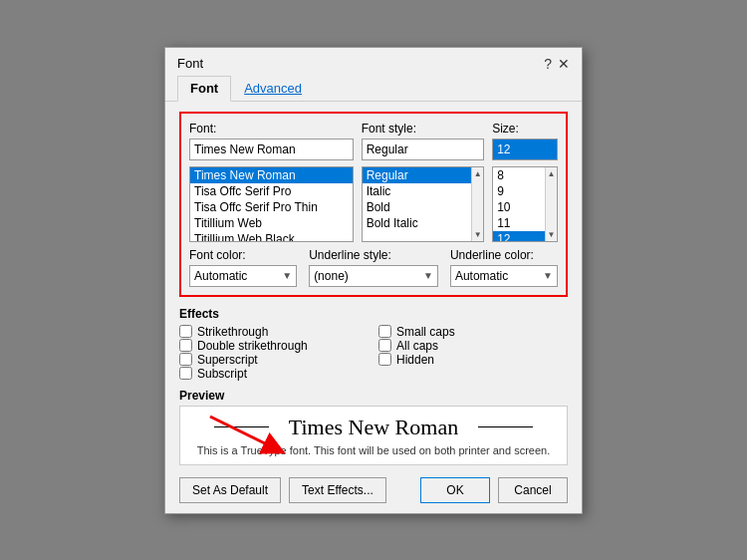  What do you see at coordinates (374, 89) in the screenshot?
I see `tab-bar: Font Advanced` at bounding box center [374, 89].